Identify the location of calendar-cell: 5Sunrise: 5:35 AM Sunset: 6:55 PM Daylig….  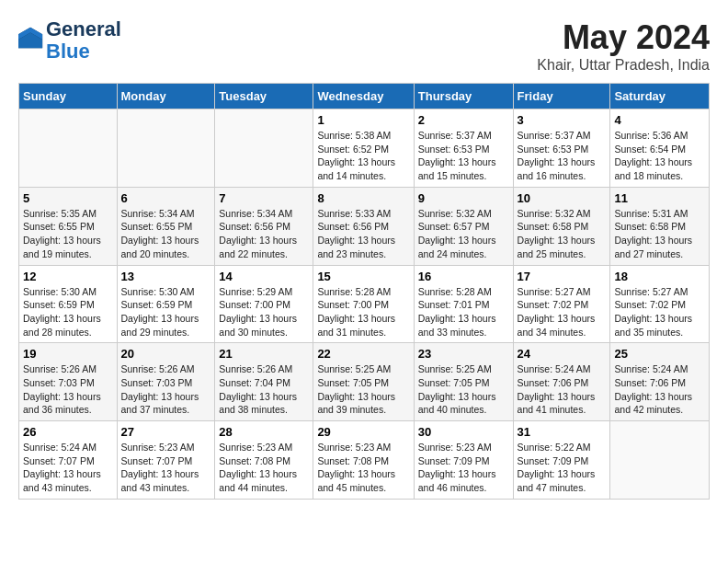
(68, 226).